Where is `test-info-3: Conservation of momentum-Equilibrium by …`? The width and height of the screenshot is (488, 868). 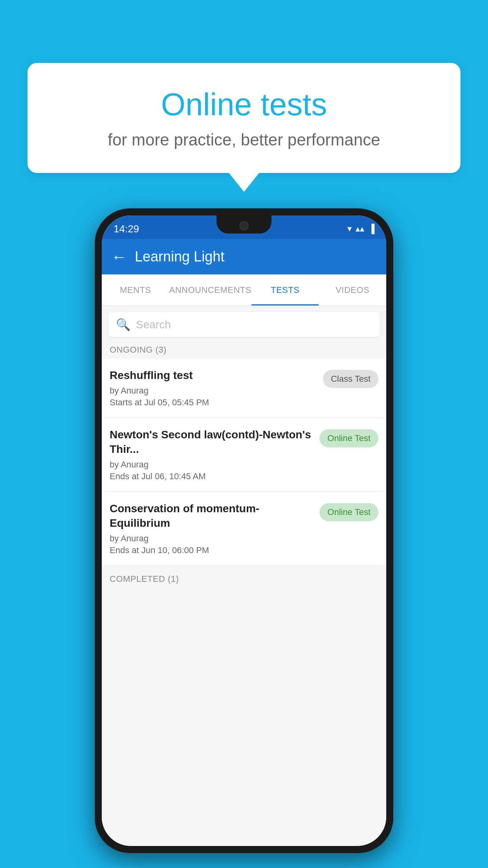
test-info-3: Conservation of momentum-Equilibrium by … is located at coordinates (215, 528).